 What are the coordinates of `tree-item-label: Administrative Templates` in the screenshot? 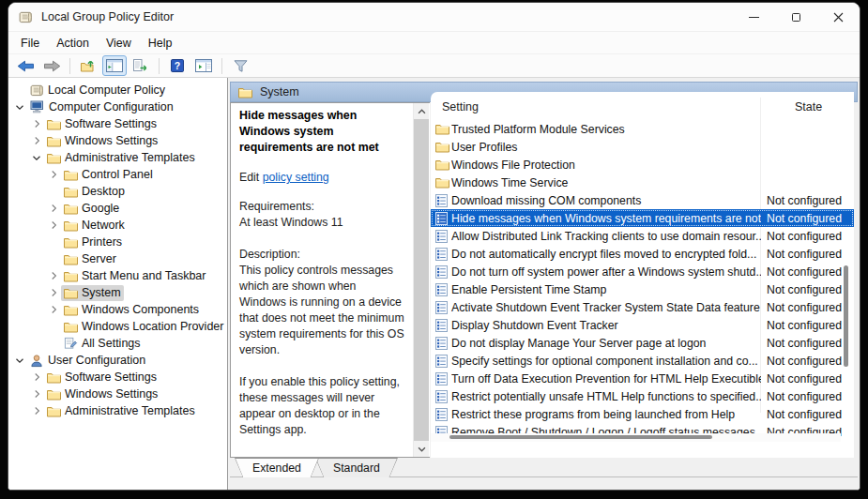 It's located at (129, 411).